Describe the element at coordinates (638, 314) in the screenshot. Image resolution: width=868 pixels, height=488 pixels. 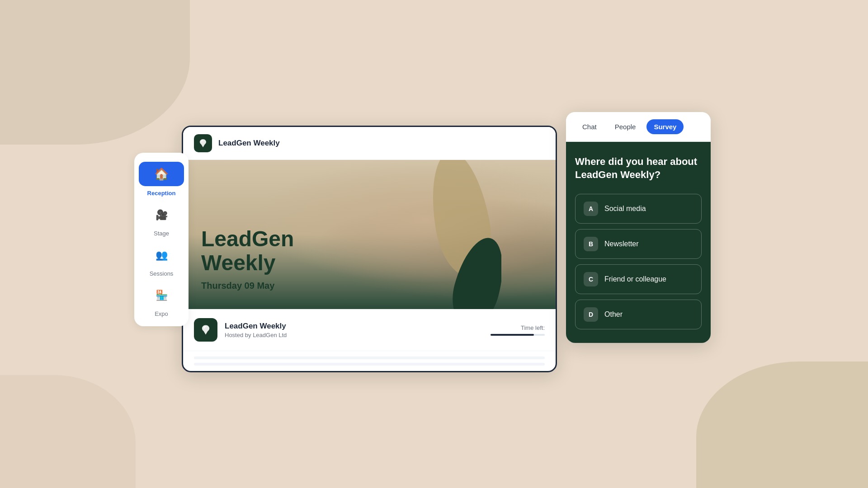
I see `survey-option-d: D Other` at that location.